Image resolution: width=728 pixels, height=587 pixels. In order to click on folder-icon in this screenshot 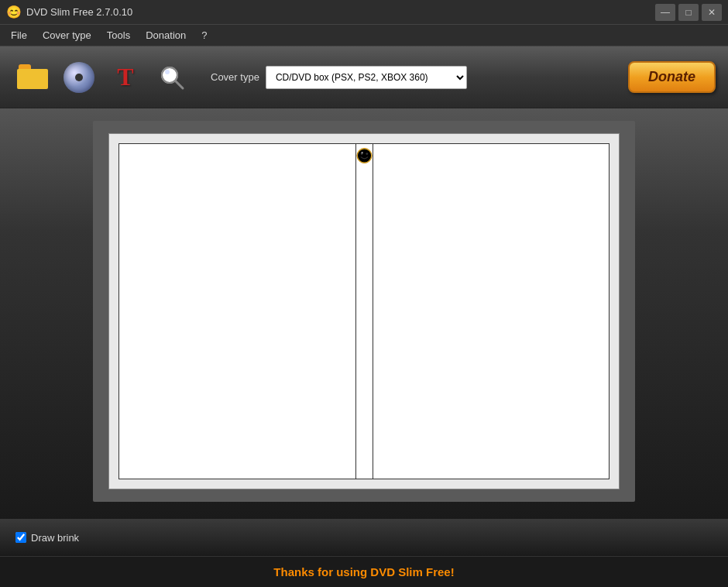, I will do `click(33, 77)`.